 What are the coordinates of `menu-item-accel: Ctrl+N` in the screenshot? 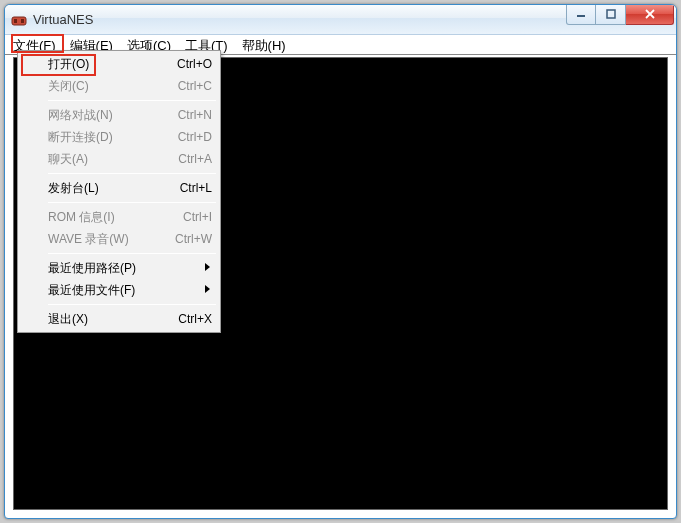 It's located at (195, 115).